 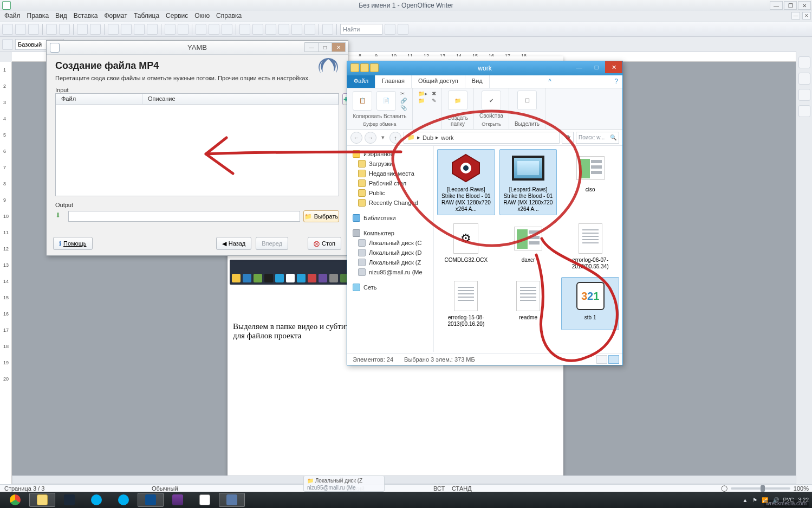 What do you see at coordinates (439, 81) in the screenshot?
I see `tab-share: Общий доступ` at bounding box center [439, 81].